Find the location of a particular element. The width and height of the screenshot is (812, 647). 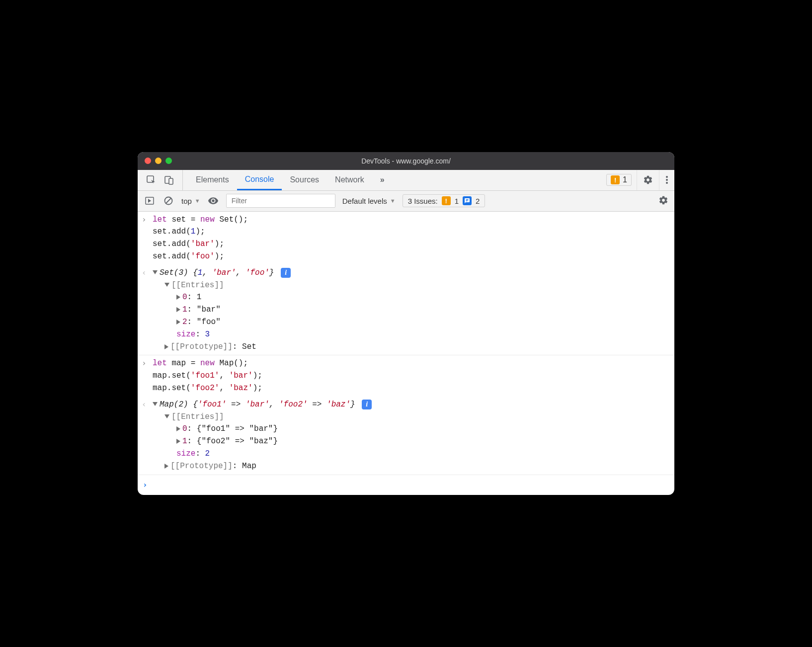

settings-button is located at coordinates (648, 180).